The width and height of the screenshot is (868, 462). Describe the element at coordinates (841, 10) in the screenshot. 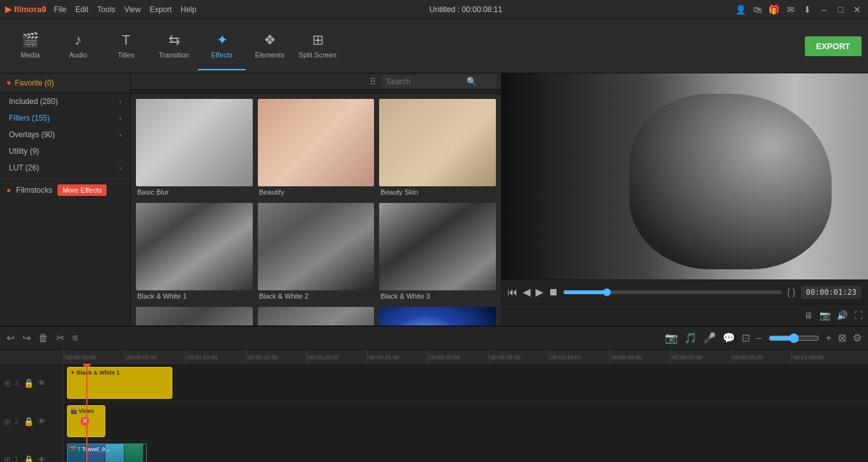

I see `maximize-button: □` at that location.